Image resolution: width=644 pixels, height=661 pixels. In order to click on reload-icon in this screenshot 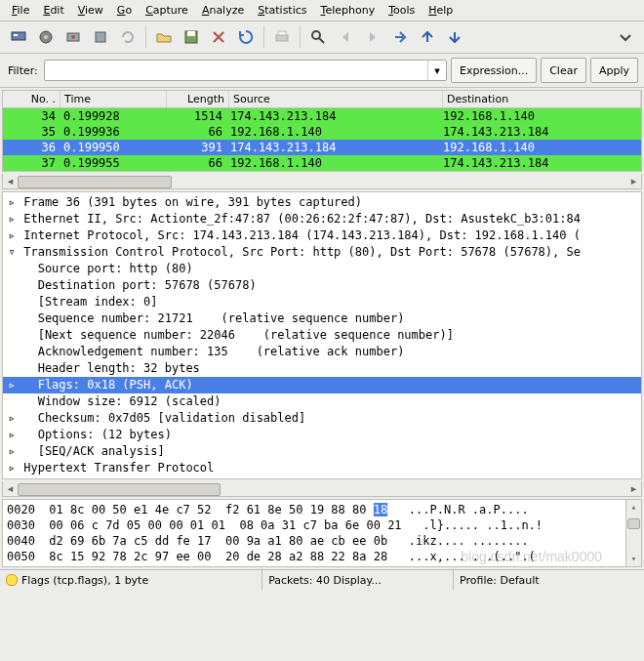, I will do `click(246, 37)`.